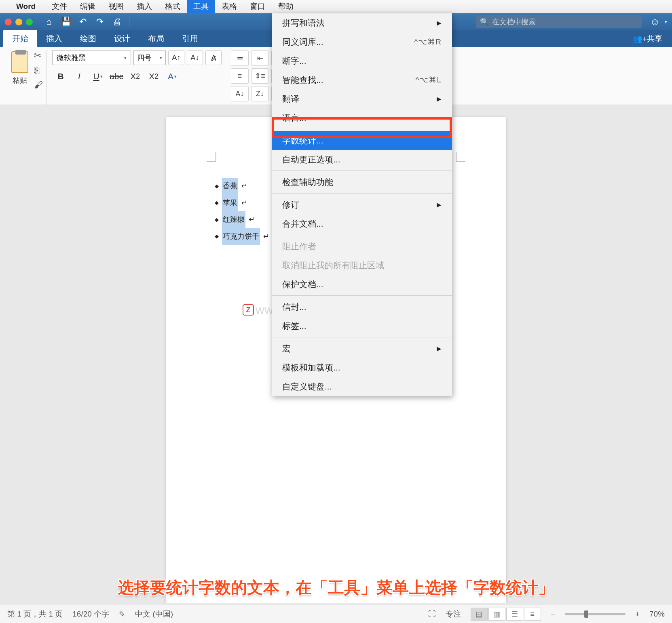  I want to click on close-window-button, so click(8, 22).